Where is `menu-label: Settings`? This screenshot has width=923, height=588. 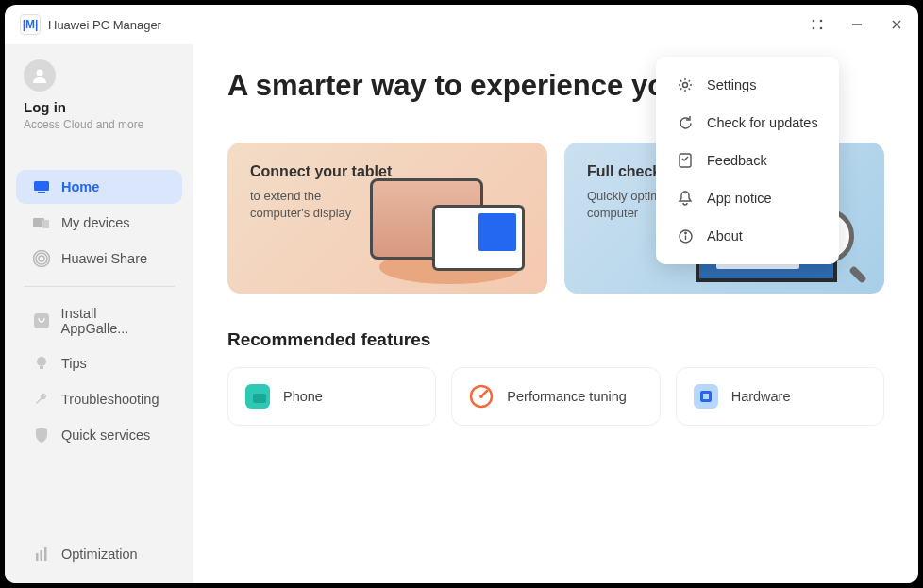
menu-label: Settings is located at coordinates (731, 85).